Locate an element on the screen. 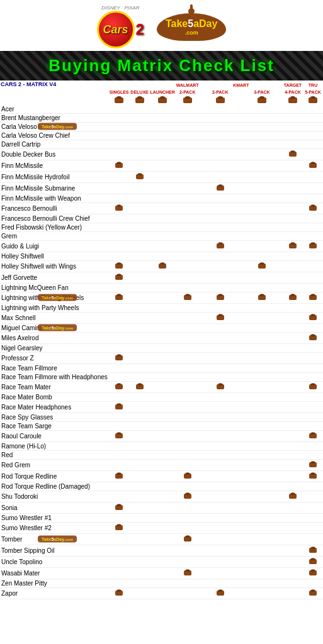 The width and height of the screenshot is (323, 644). table-row: Lightning with Party Wheels is located at coordinates (161, 308).